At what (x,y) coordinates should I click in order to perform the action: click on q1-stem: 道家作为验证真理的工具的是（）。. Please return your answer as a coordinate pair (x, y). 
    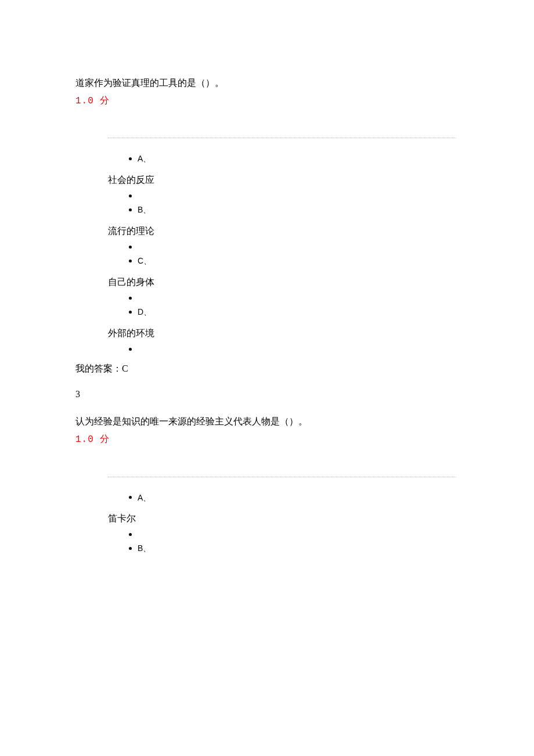
    Looking at the image, I should click on (267, 83).